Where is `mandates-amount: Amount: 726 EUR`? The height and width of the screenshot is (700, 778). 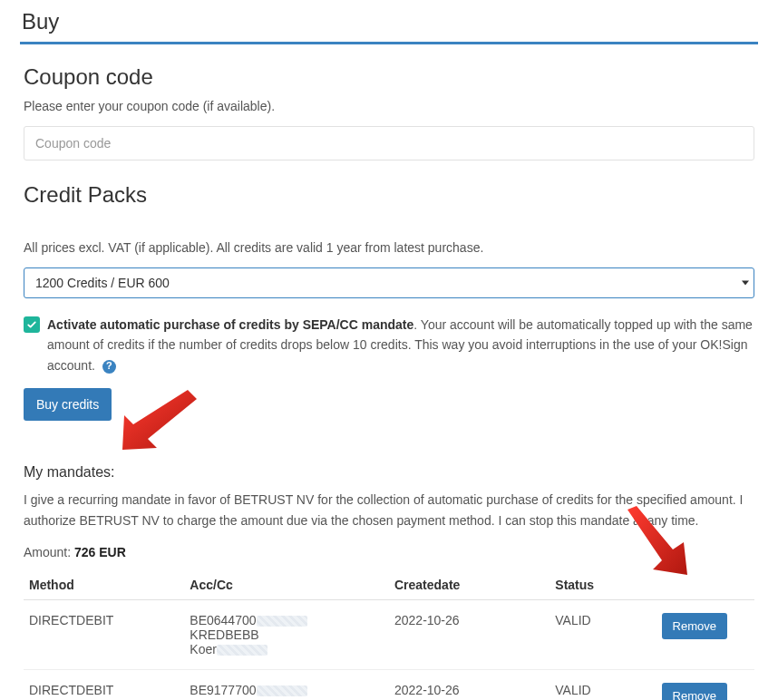
mandates-amount: Amount: 726 EUR is located at coordinates (389, 552).